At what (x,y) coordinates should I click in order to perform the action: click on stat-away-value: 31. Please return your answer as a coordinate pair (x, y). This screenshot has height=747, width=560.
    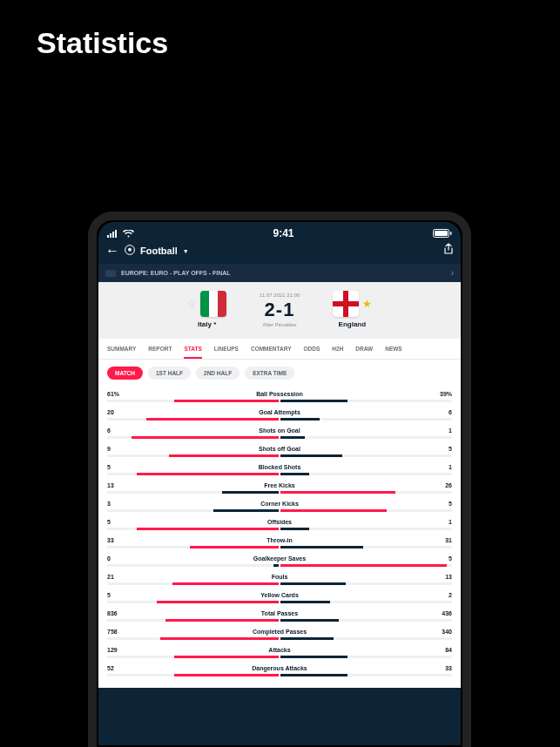
    Looking at the image, I should click on (440, 540).